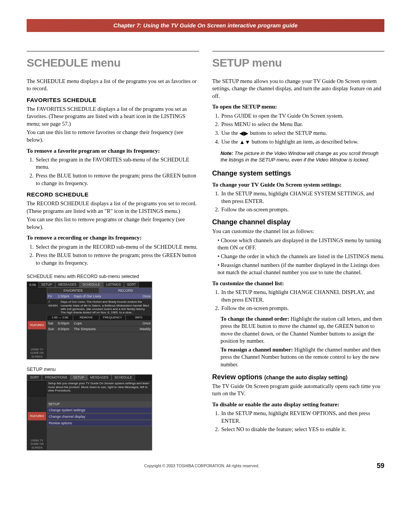 This screenshot has width=411, height=532. What do you see at coordinates (126, 291) in the screenshot?
I see `ss1-subtab: RECORD` at bounding box center [126, 291].